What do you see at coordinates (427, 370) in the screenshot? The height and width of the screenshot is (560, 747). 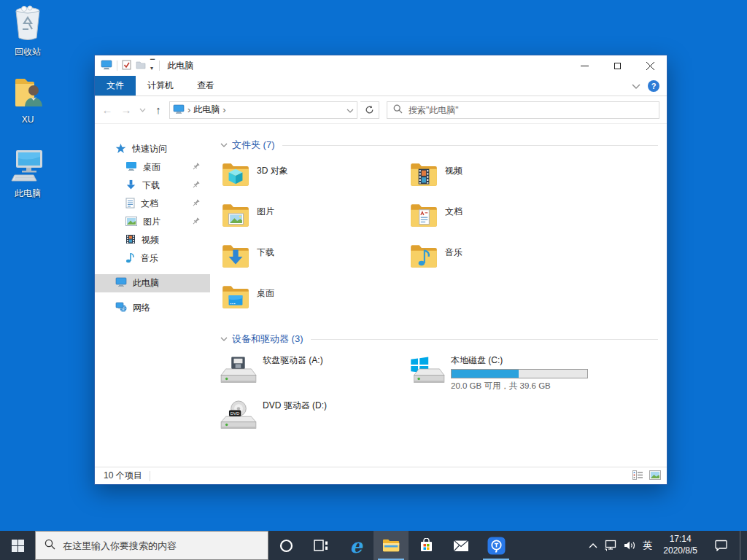 I see `local-disk-icon` at bounding box center [427, 370].